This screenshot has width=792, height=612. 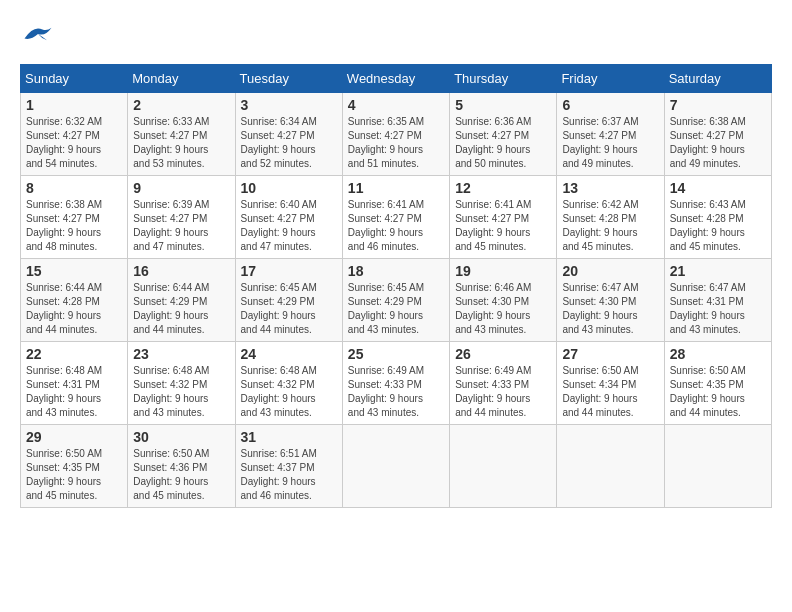 What do you see at coordinates (74, 300) in the screenshot?
I see `day-cell: 15Sunrise: 6:44 AMSunset: 4:28 PMDayligh…` at bounding box center [74, 300].